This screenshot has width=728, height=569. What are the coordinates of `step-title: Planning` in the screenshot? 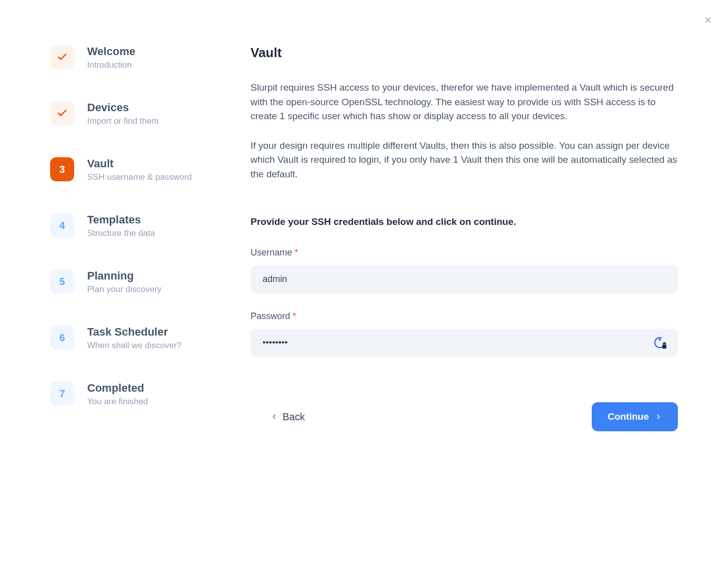 It's located at (124, 276).